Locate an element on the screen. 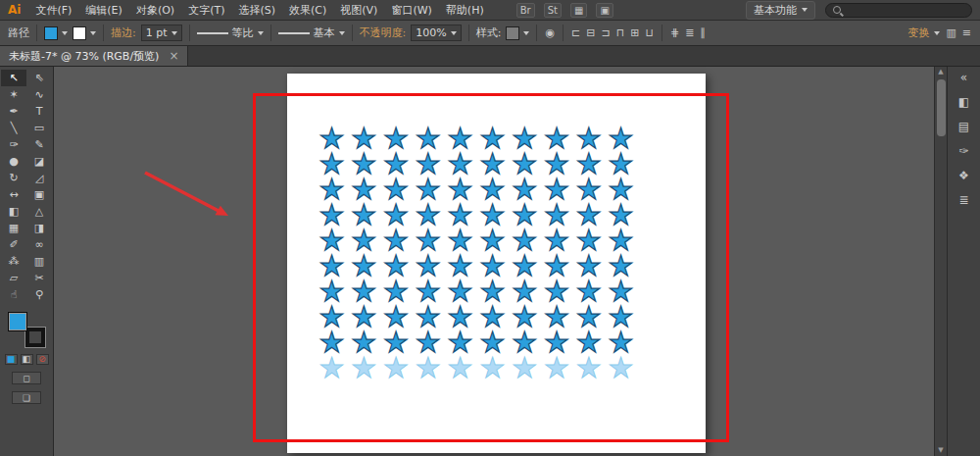 The height and width of the screenshot is (456, 980). symbols-panel-icon: ❖ is located at coordinates (964, 176).